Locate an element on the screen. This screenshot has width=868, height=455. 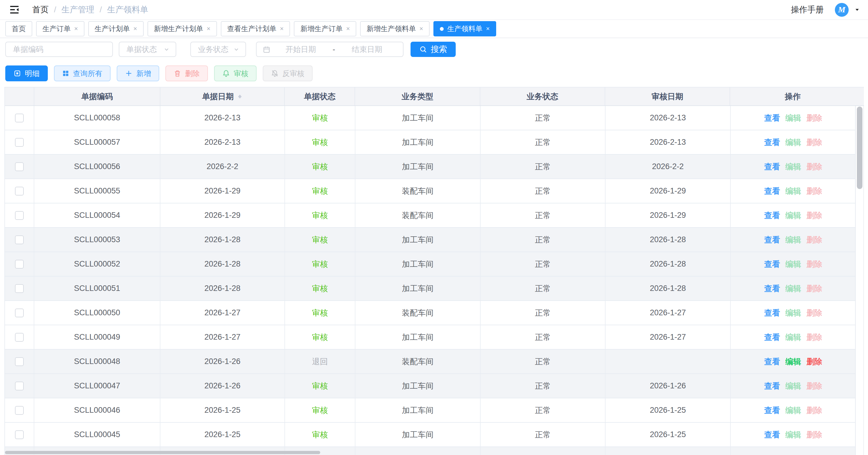
toolbar-button-4: 审核 is located at coordinates (235, 74).